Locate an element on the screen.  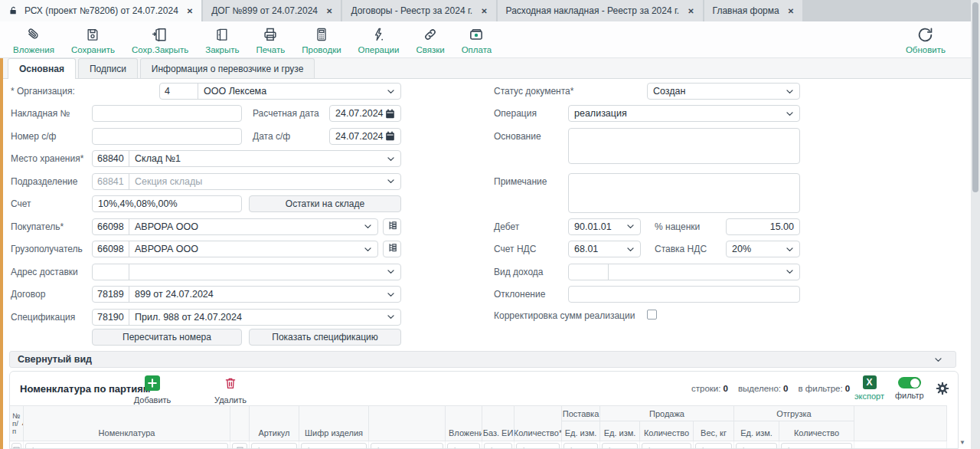
consignee-combo: 66098 АВРОРА ООО is located at coordinates (235, 249).